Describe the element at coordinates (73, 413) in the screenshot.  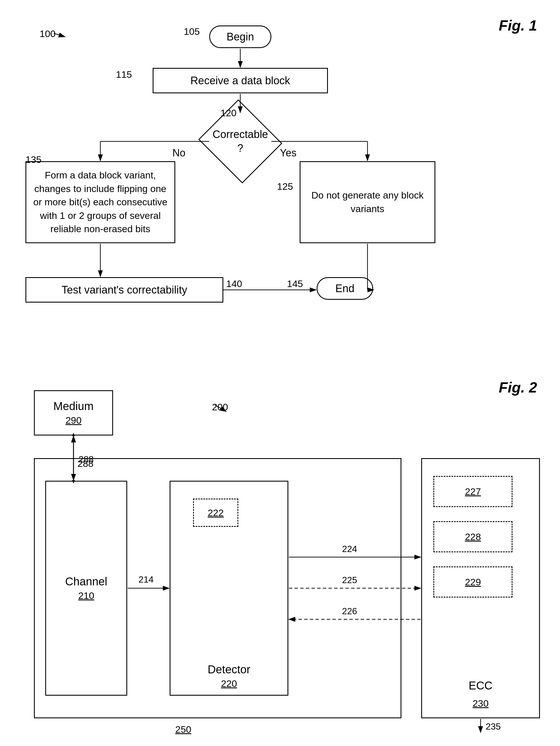
I see `medium-box: Medium 290` at that location.